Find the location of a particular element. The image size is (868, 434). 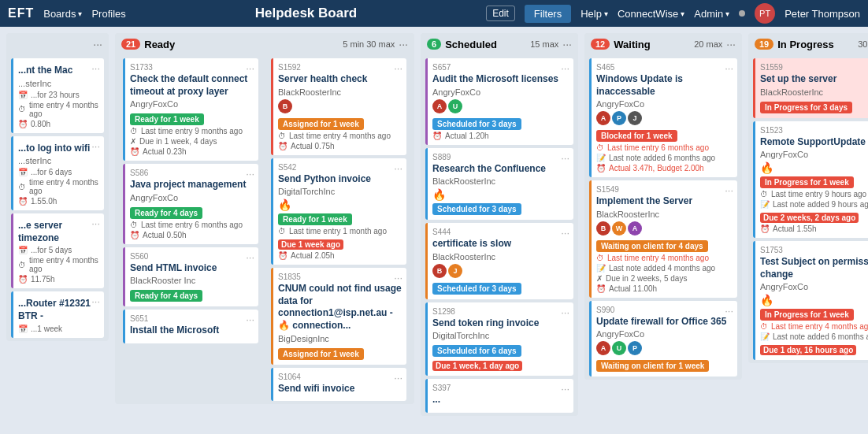

table-row: ··· S990 Update firewall for Office 365 … is located at coordinates (663, 339).